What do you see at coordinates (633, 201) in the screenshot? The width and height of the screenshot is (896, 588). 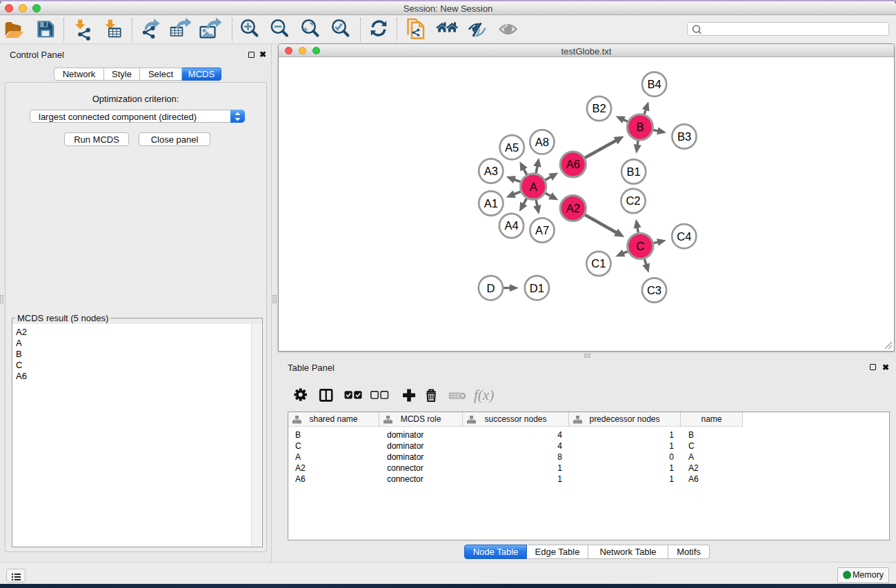 I see `svg-text: C2` at bounding box center [633, 201].